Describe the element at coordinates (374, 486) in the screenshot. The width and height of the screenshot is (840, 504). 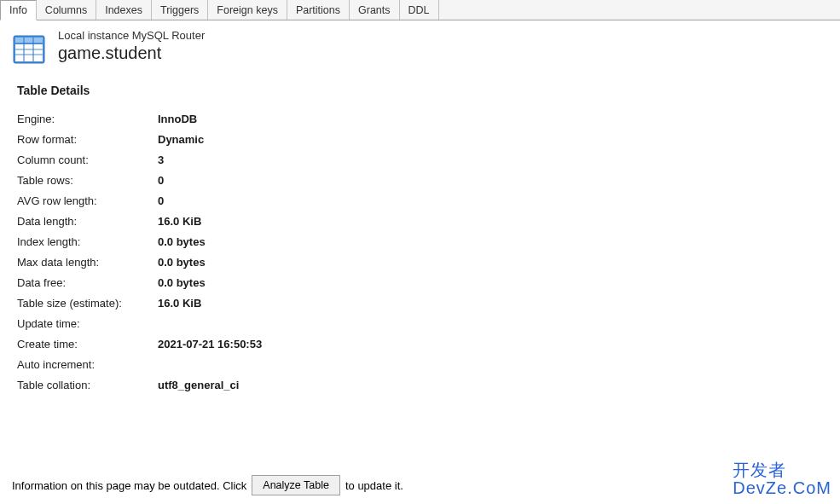
I see `footer-suffix: to update it.` at that location.